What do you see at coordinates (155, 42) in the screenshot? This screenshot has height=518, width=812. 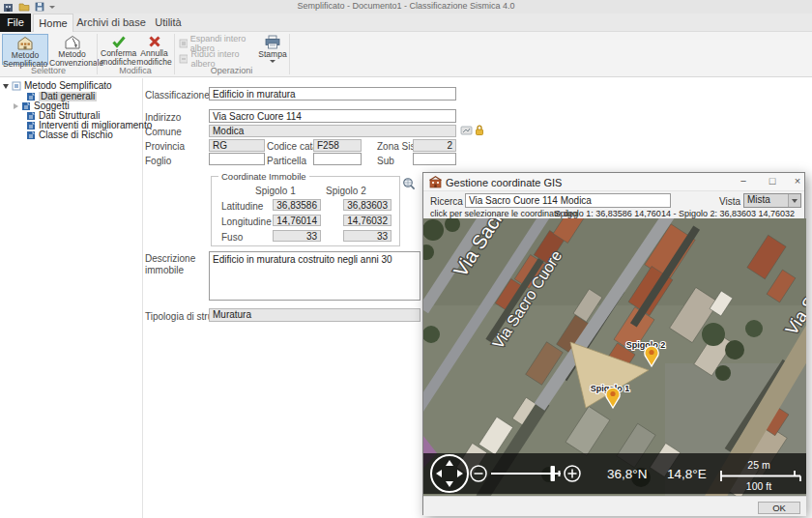 I see `x-icon` at bounding box center [155, 42].